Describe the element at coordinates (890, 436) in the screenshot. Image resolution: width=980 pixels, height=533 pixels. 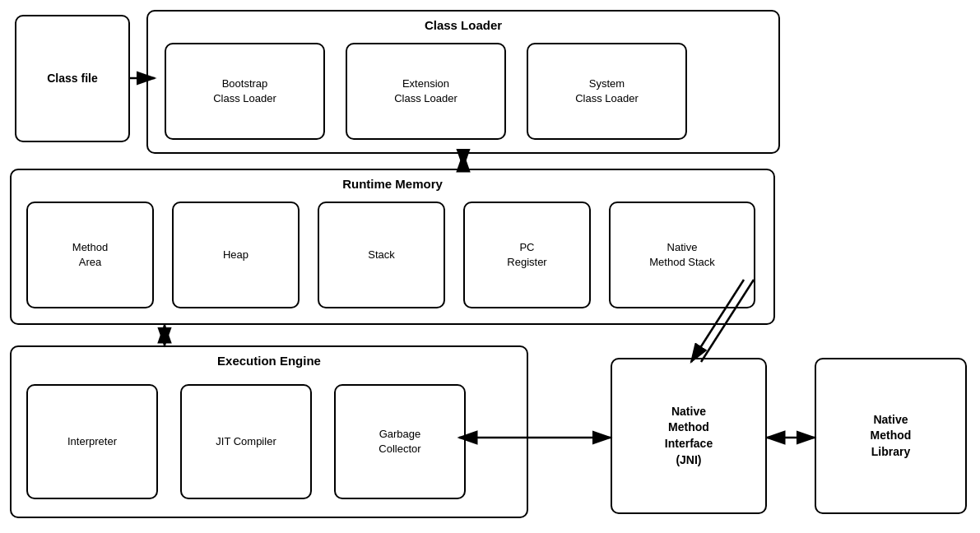
I see `native-method-library-box: NativeMethodLibrary` at that location.